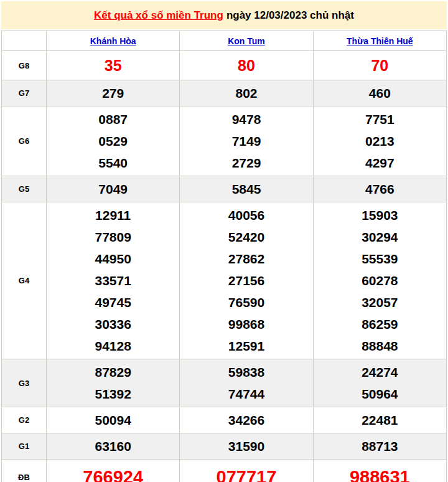 The width and height of the screenshot is (448, 482). I want to click on prize-label: G8, so click(24, 66).